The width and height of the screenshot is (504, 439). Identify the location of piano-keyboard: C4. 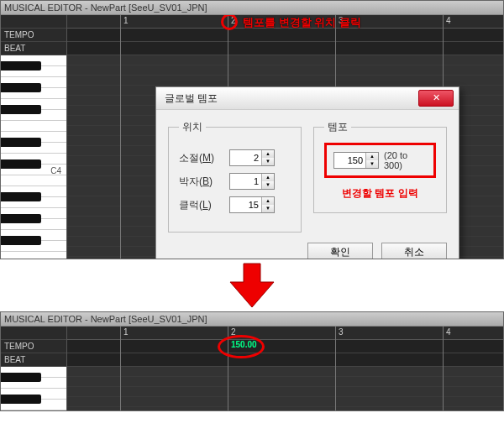
(34, 157).